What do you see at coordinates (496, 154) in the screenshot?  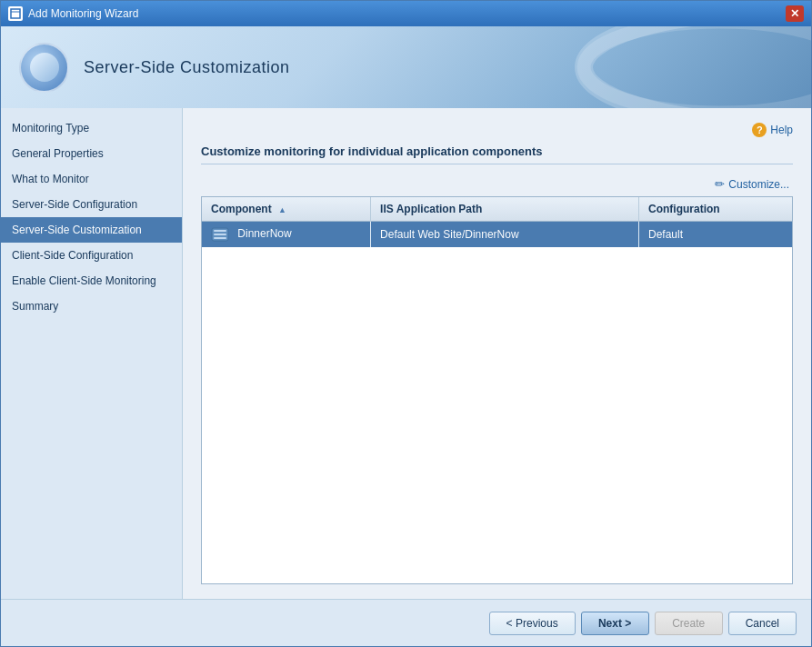 I see `section-title: Customize monitoring for individual appl…` at bounding box center [496, 154].